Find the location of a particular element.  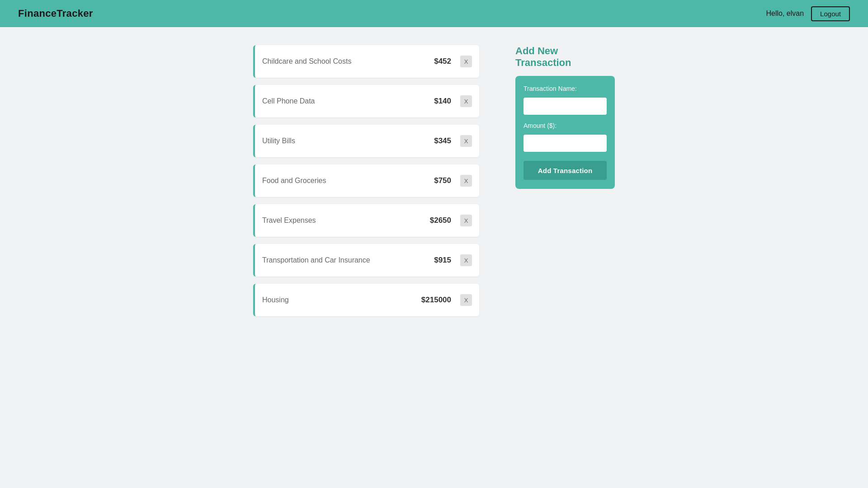

transaction-name: Childcare and School Costs is located at coordinates (307, 61).